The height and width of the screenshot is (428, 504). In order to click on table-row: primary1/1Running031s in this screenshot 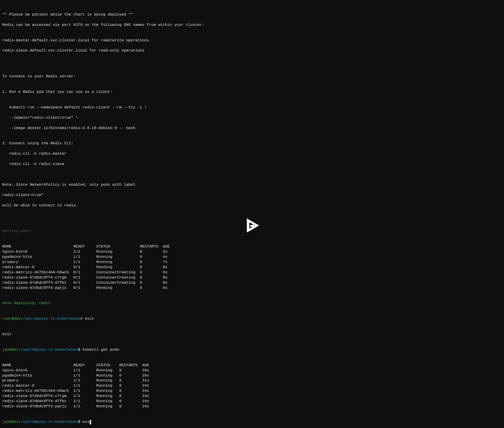, I will do `click(79, 381)`.